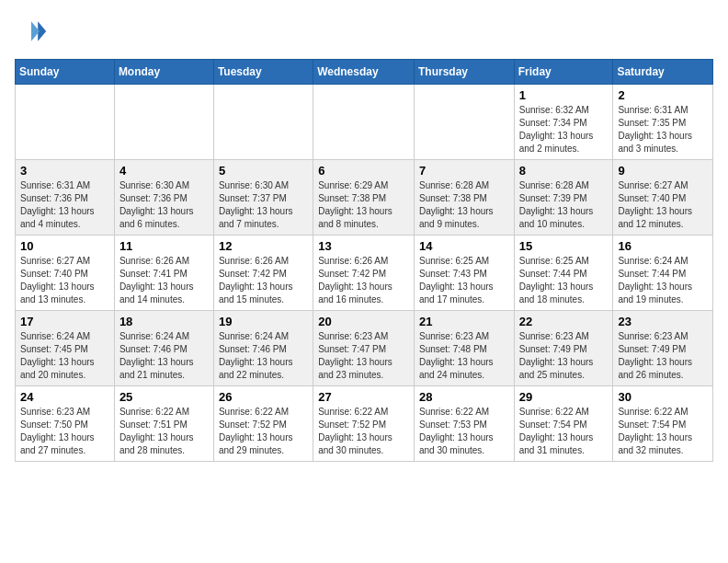  Describe the element at coordinates (564, 247) in the screenshot. I see `day-number: 15` at that location.